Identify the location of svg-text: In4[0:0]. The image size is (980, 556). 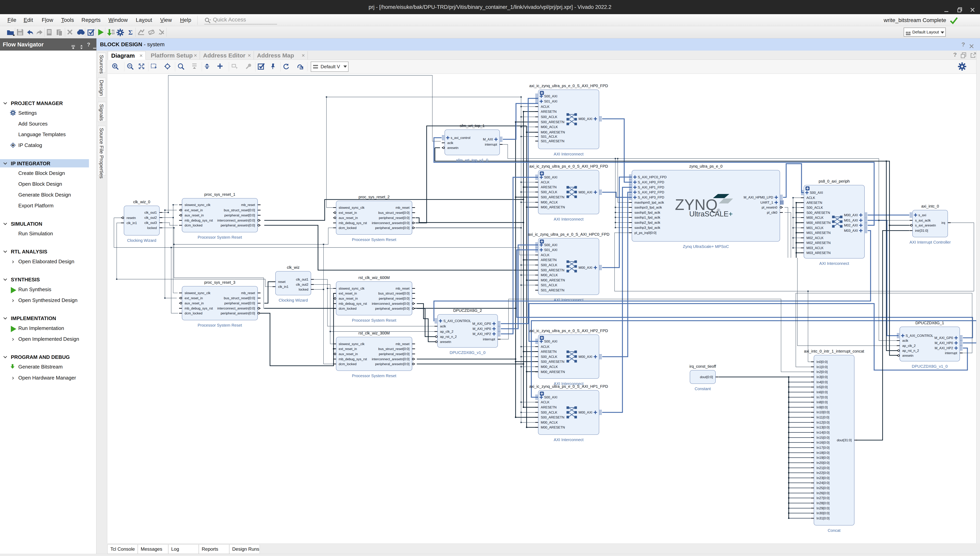
(822, 382).